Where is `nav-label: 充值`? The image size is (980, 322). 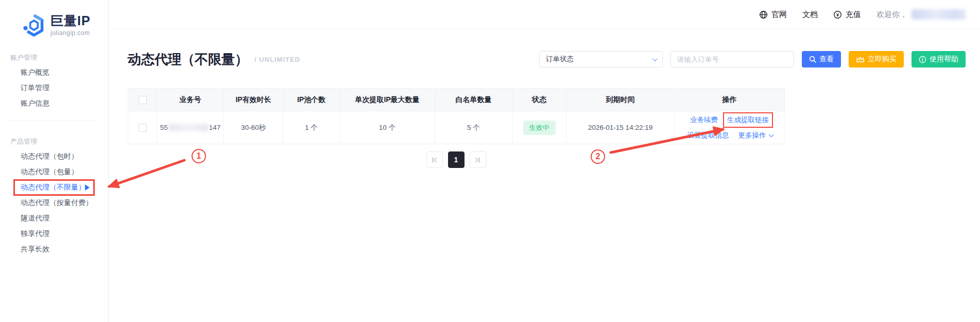 nav-label: 充值 is located at coordinates (853, 14).